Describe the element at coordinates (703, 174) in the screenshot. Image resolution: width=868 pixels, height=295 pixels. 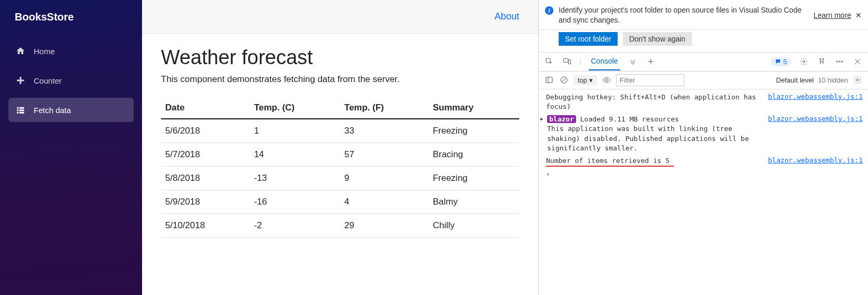
I see `console-prompt: ›` at that location.